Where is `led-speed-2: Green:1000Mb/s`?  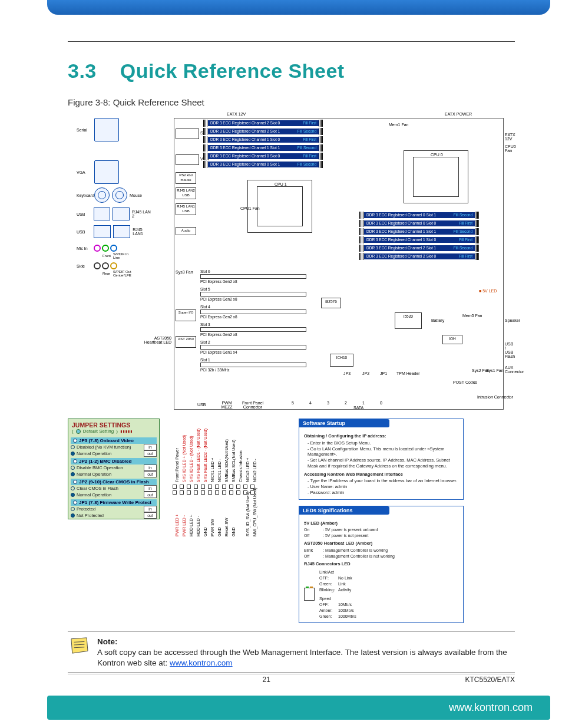 led-speed-2: Green:1000Mb/s is located at coordinates (338, 617).